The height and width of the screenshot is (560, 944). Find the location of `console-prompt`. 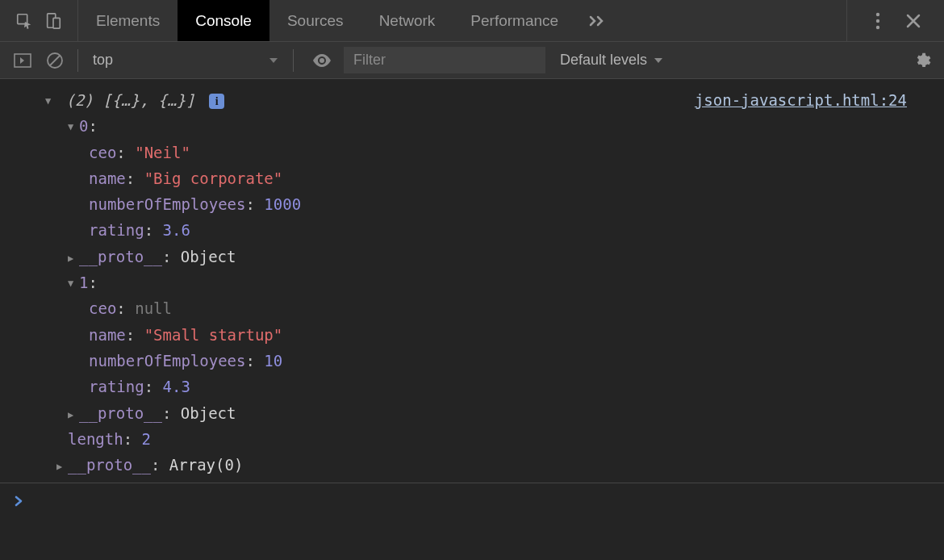

console-prompt is located at coordinates (472, 502).